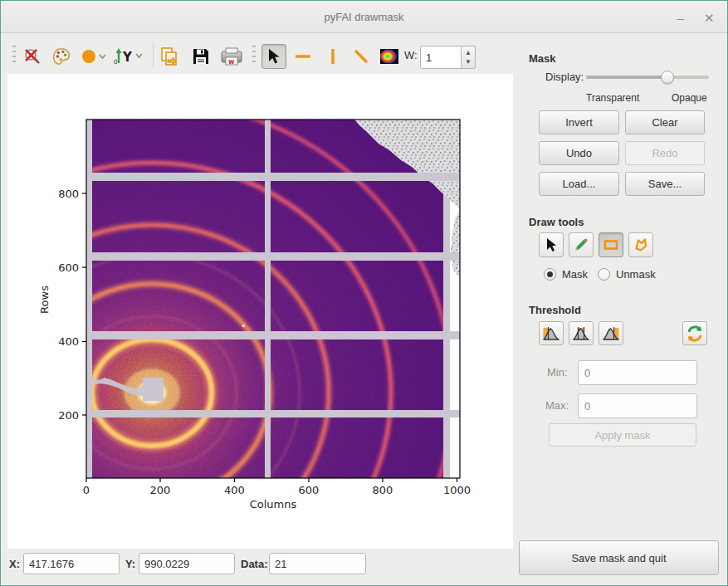  What do you see at coordinates (564, 76) in the screenshot?
I see `display-label: Display:` at bounding box center [564, 76].